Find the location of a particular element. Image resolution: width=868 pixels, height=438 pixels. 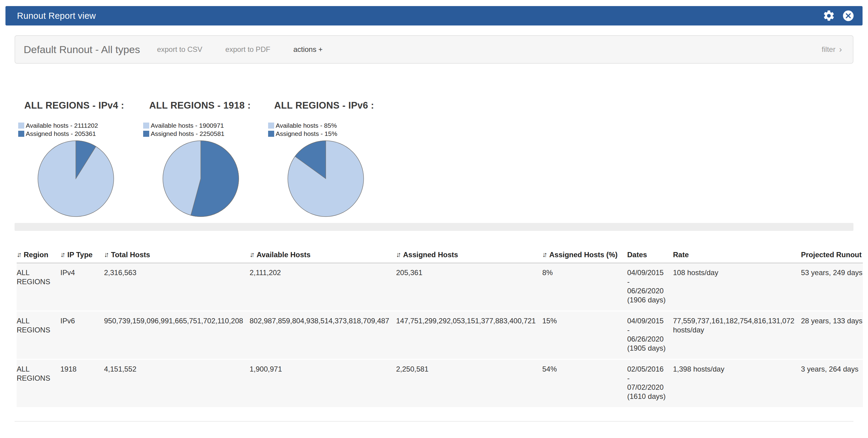

cell-assigned-hosts: 2,250,581 is located at coordinates (469, 383).